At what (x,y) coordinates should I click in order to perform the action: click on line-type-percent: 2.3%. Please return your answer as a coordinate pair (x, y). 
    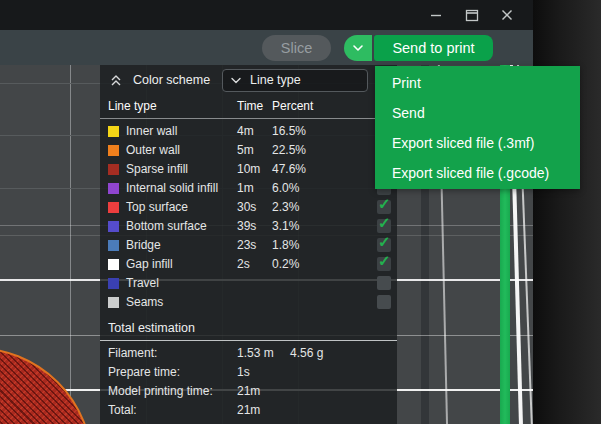
    Looking at the image, I should click on (286, 208).